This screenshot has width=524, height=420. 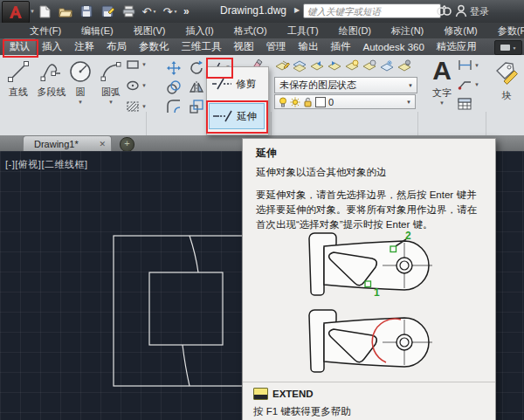 I want to click on leader-icon, so click(x=465, y=84).